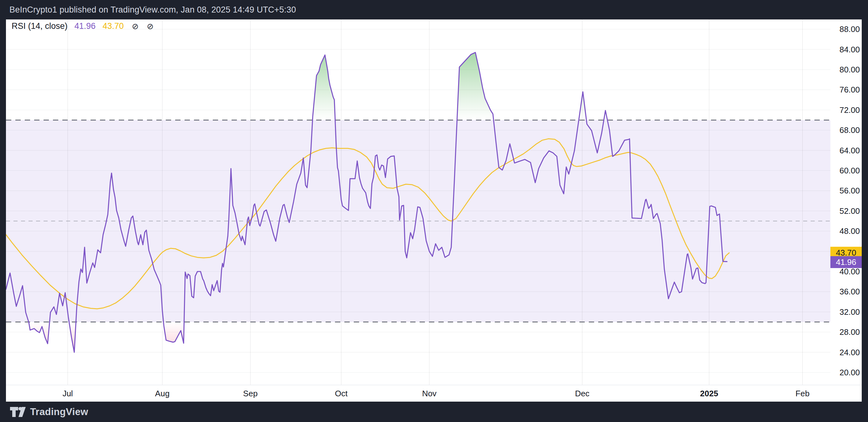 Image resolution: width=868 pixels, height=422 pixels. I want to click on legend-title: RSI (14, close), so click(40, 26).